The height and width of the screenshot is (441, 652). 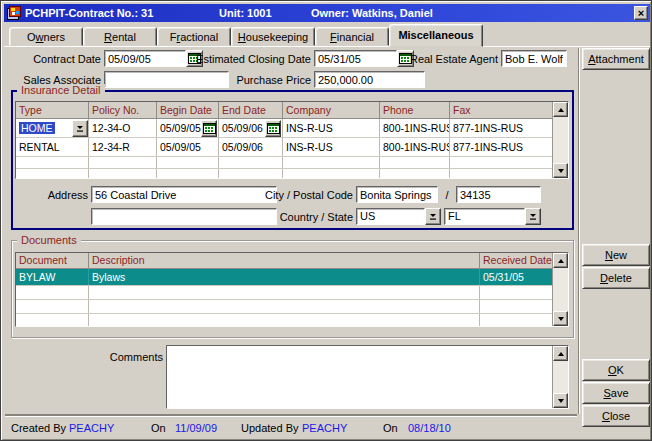 What do you see at coordinates (297, 218) in the screenshot?
I see `country-state-label: Country / State` at bounding box center [297, 218].